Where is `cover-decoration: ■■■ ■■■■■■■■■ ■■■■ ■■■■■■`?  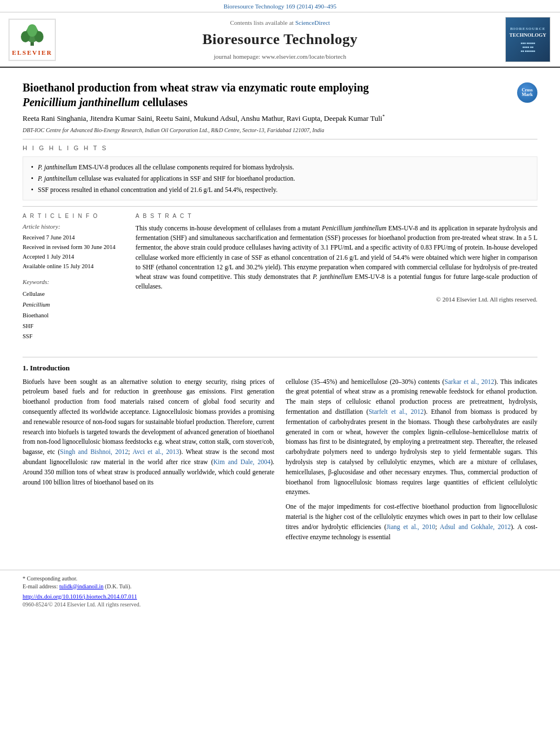 cover-decoration: ■■■ ■■■■■■■■■ ■■■■ ■■■■■■ is located at coordinates (527, 47).